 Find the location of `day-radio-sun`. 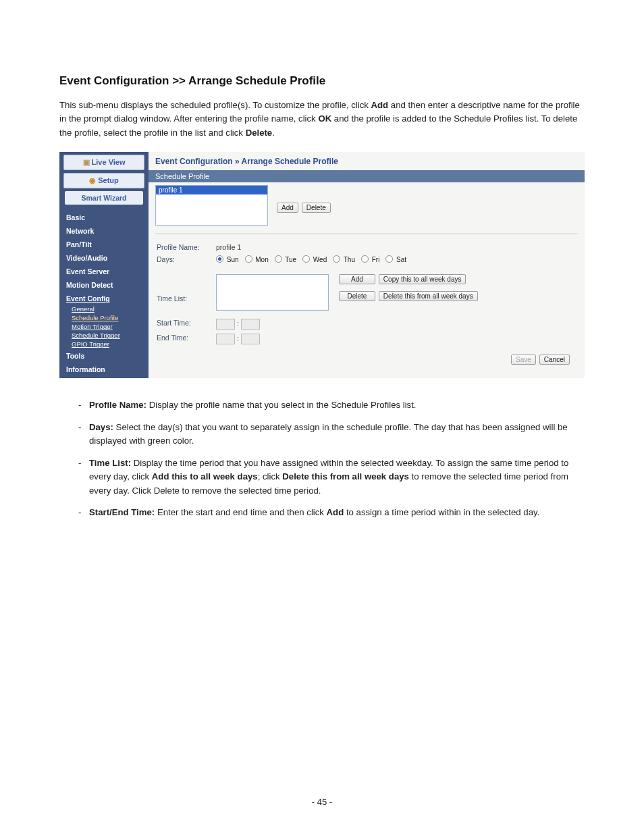

day-radio-sun is located at coordinates (220, 259).